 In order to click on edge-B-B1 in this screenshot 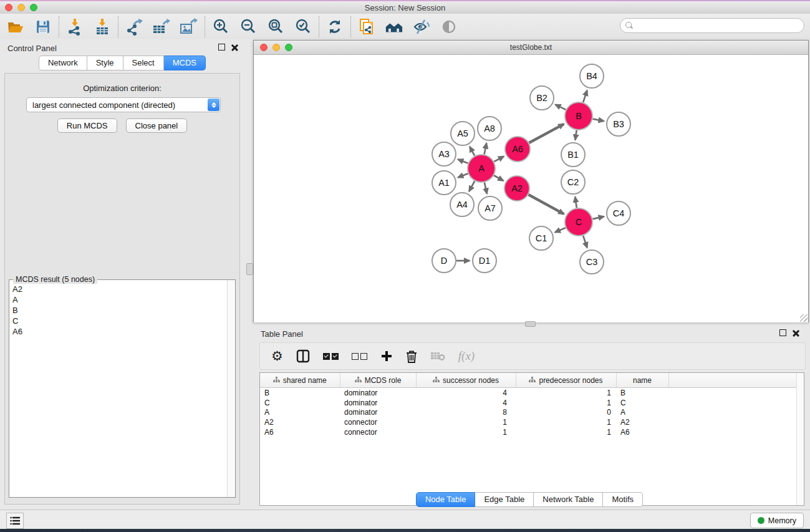, I will do `click(576, 135)`.